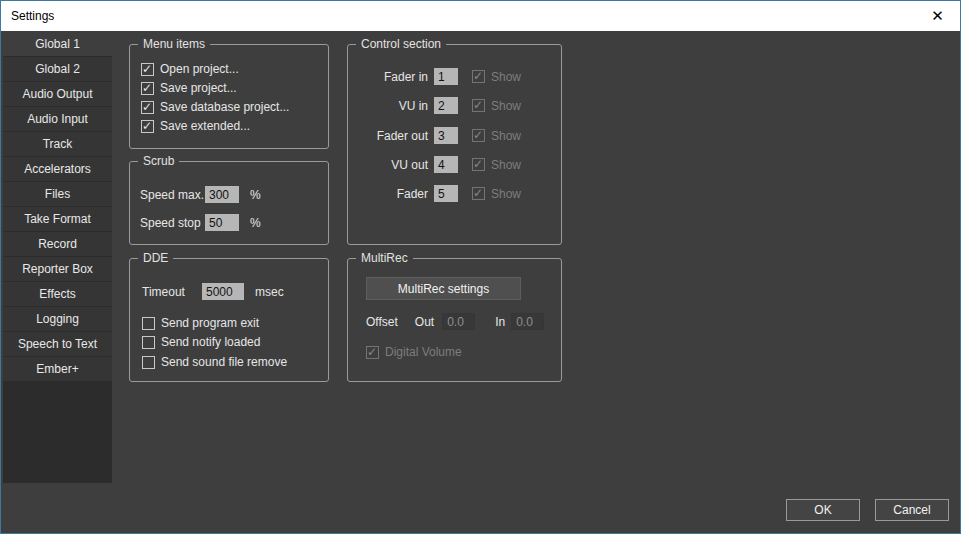 The height and width of the screenshot is (534, 961). What do you see at coordinates (388, 165) in the screenshot?
I see `vu-out-label: VU out` at bounding box center [388, 165].